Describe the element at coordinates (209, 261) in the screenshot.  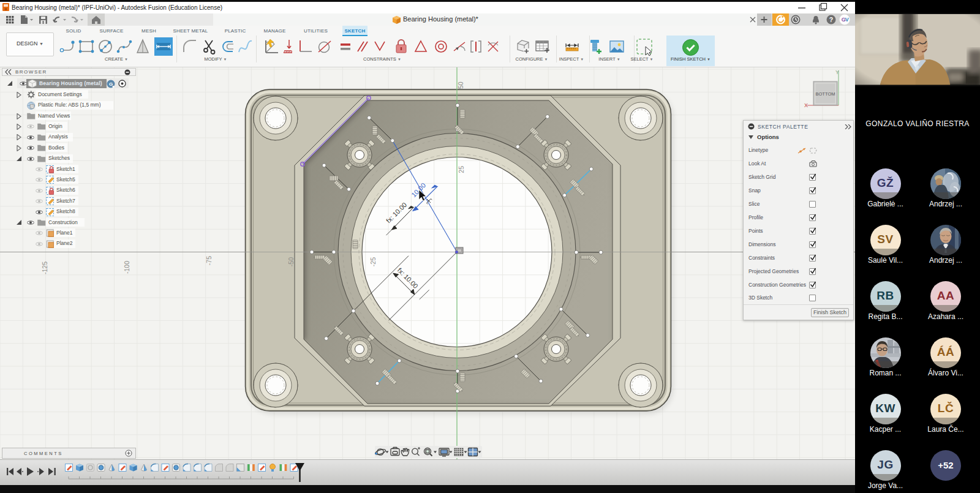
I see `svg-text: -75` at that location.